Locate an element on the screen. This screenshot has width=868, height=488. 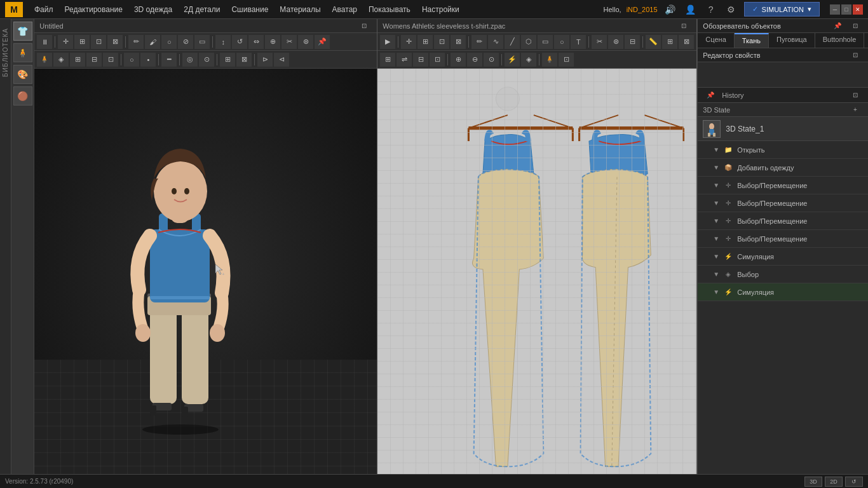
history-item-4: ▼ ✛ Выбор/Перемещение is located at coordinates (783, 221).